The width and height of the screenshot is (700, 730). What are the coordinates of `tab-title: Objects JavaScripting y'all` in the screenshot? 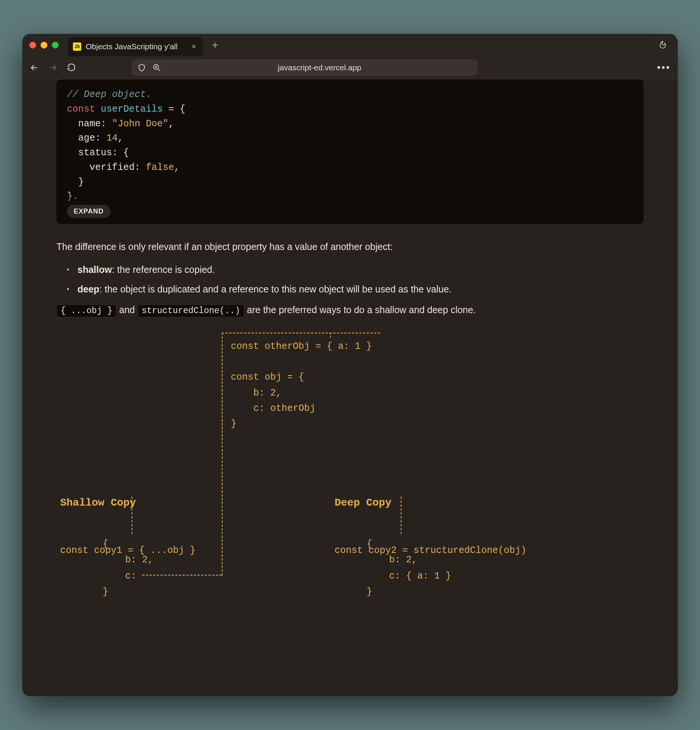 It's located at (132, 47).